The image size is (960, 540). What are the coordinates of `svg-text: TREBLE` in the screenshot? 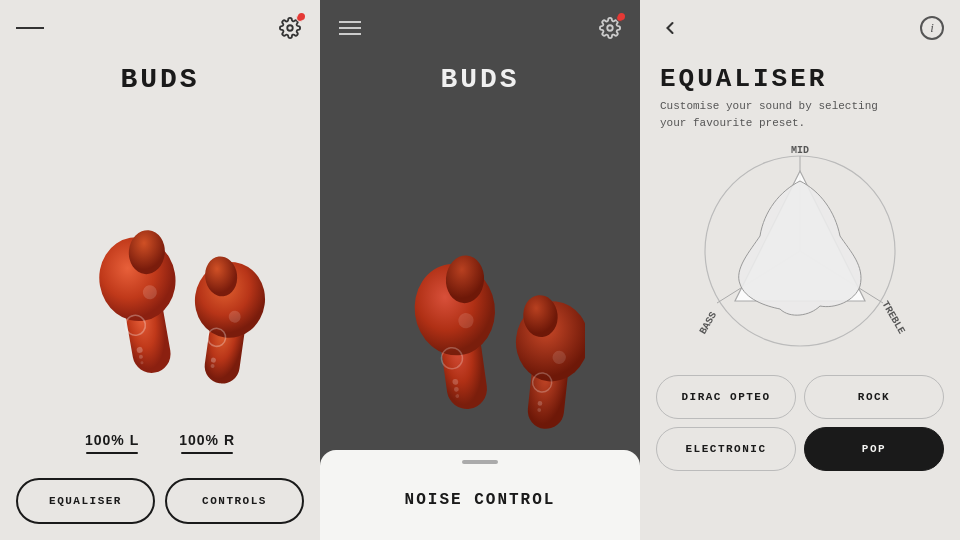 It's located at (893, 318).